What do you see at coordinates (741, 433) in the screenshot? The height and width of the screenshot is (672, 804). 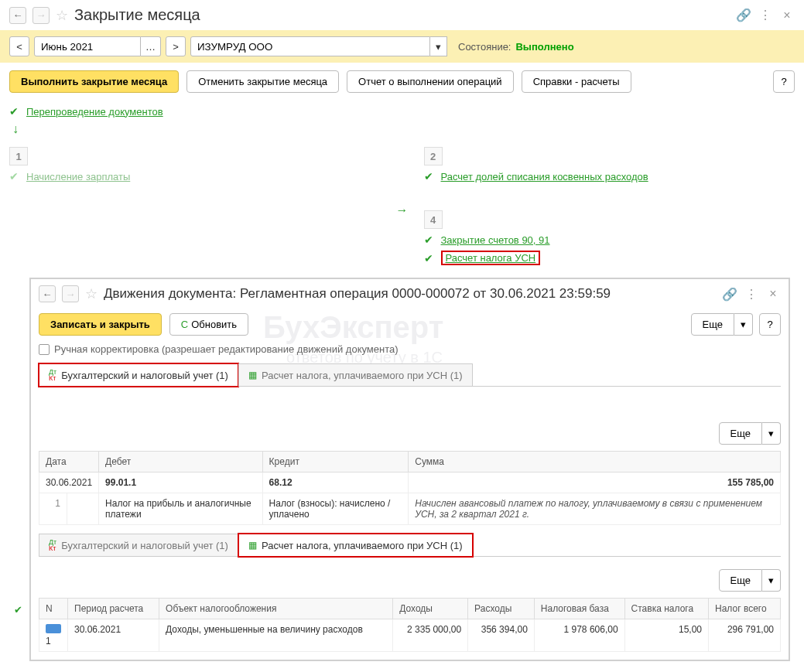 I see `table1-more-button: Еще` at bounding box center [741, 433].